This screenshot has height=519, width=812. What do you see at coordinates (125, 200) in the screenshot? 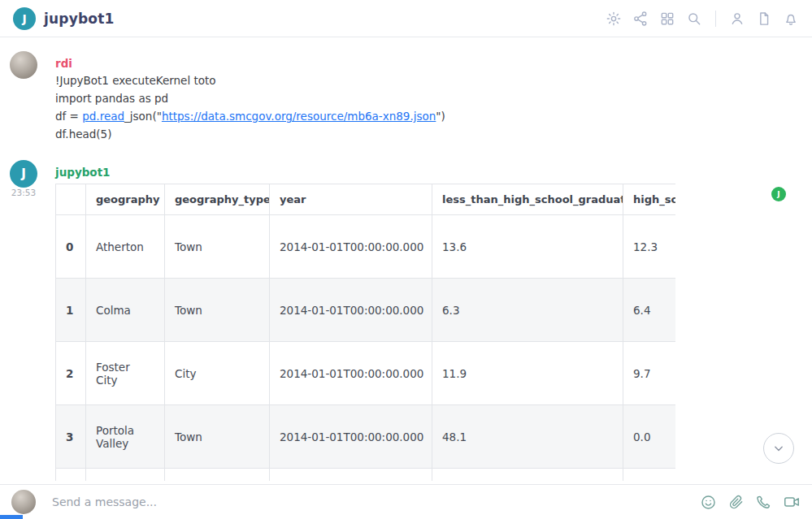
I see `table-header-cell: geography` at bounding box center [125, 200].